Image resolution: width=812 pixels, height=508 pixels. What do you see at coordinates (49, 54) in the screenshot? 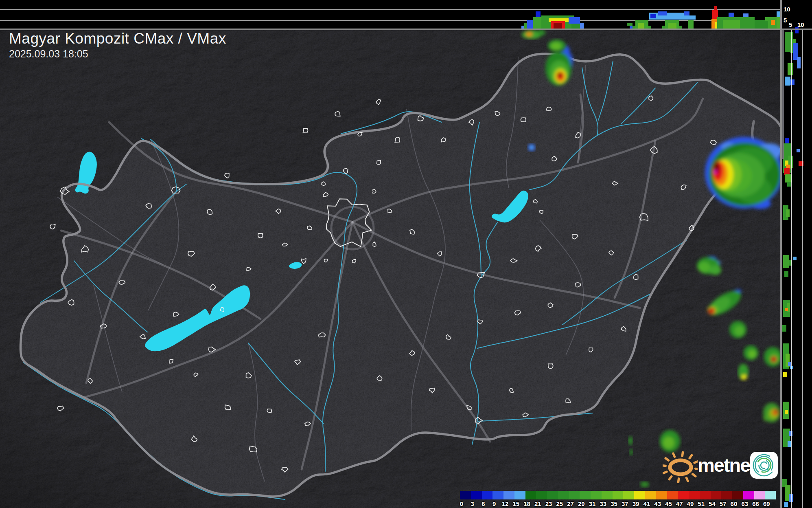
I see `timestamp: 2025.09.03 18:05` at bounding box center [49, 54].